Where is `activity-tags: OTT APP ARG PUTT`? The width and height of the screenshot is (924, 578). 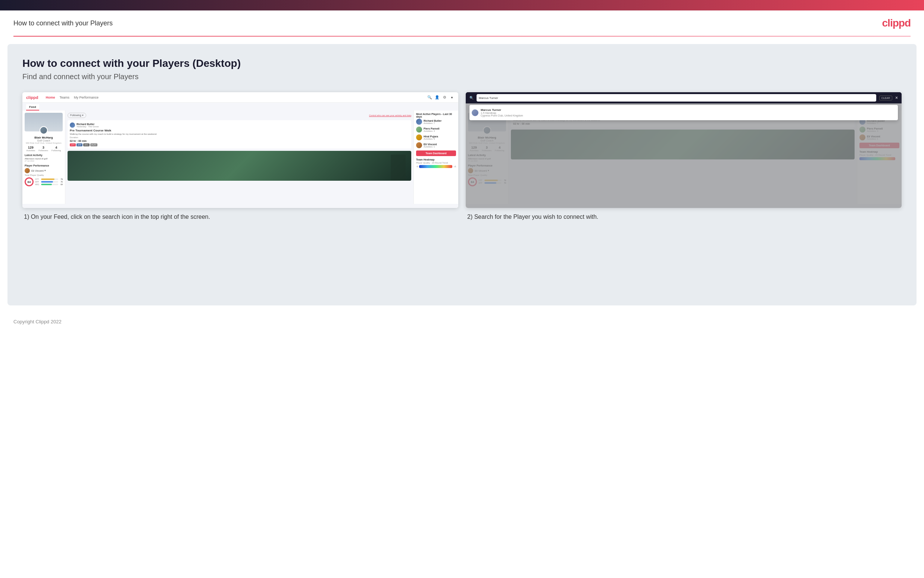
activity-tags: OTT APP ARG PUTT is located at coordinates (239, 145).